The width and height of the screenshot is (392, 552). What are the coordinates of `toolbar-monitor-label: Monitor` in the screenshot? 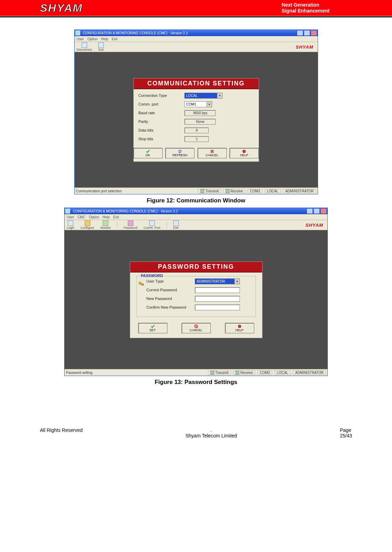 It's located at (106, 228).